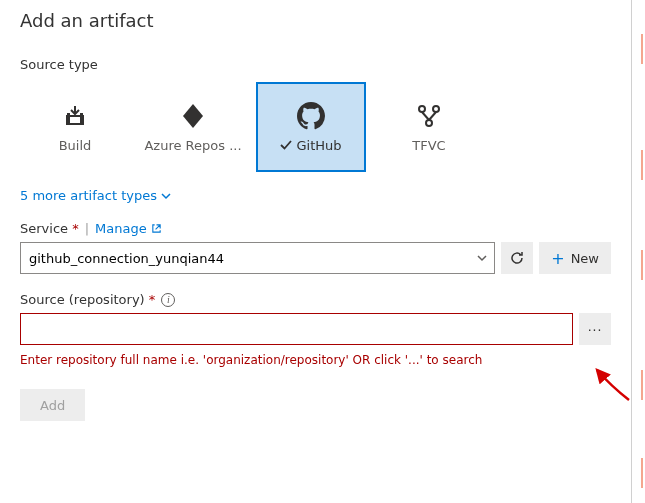 The image size is (645, 503). Describe the element at coordinates (316, 360) in the screenshot. I see `repository-error: Enter repository full name i.e. 'organiz…` at that location.